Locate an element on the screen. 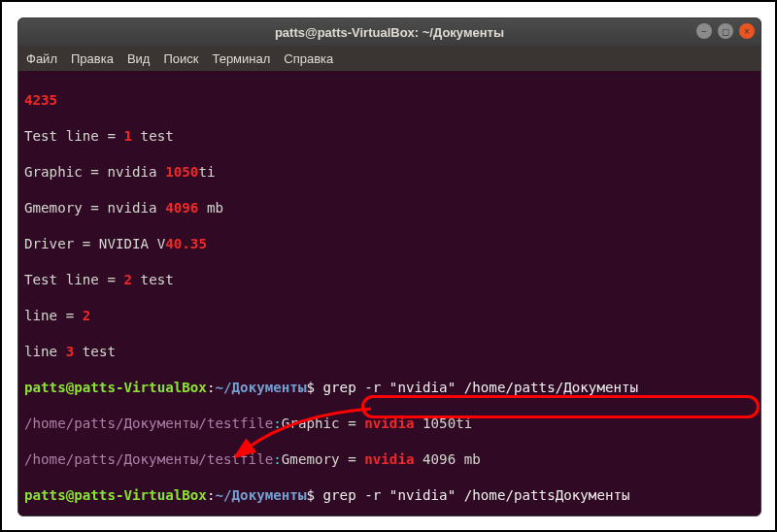 The height and width of the screenshot is (532, 777). output-line: /home/patts/Документы/testfile:Gmemory =… is located at coordinates (389, 460).